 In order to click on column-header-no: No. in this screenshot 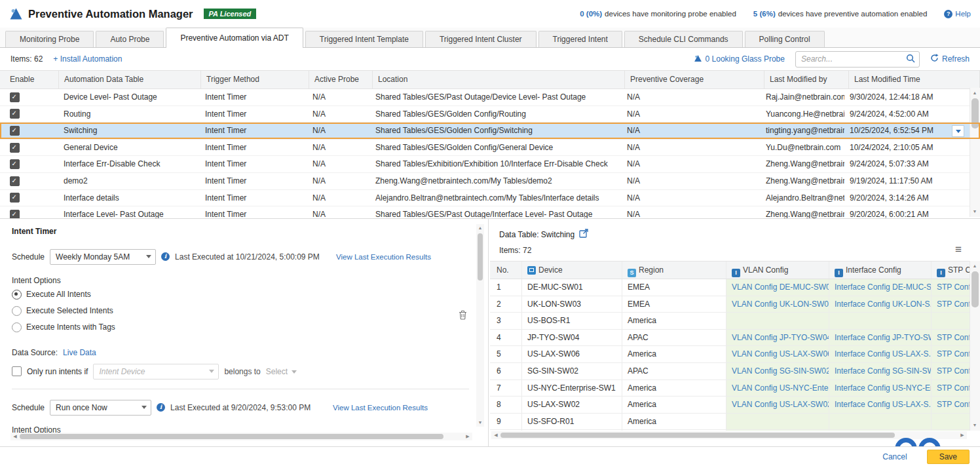, I will do `click(506, 270)`.